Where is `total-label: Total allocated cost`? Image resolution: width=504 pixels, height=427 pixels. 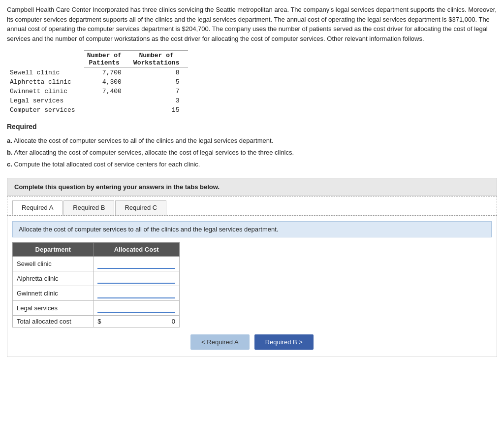 total-label: Total allocated cost is located at coordinates (53, 322).